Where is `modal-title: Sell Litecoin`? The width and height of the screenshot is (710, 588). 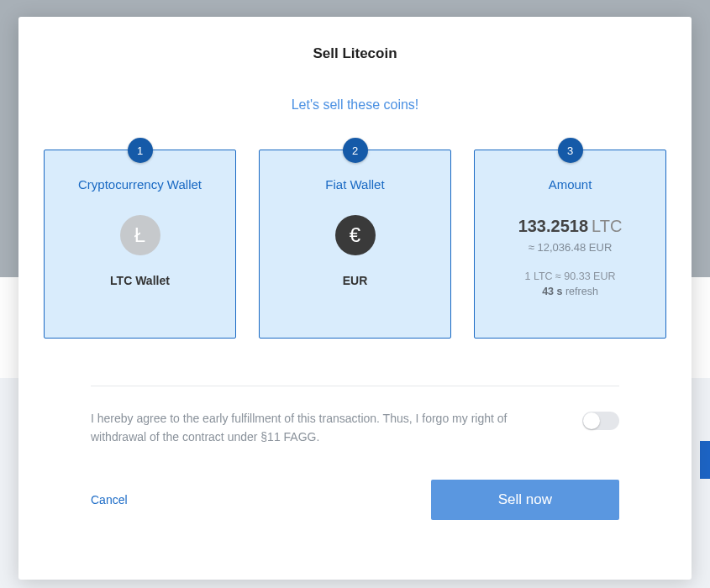 modal-title: Sell Litecoin is located at coordinates (355, 54).